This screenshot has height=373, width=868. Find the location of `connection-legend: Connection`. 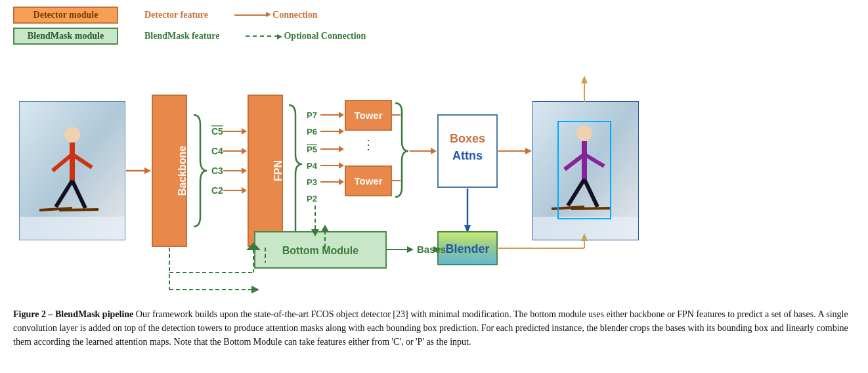

connection-legend: Connection is located at coordinates (276, 15).